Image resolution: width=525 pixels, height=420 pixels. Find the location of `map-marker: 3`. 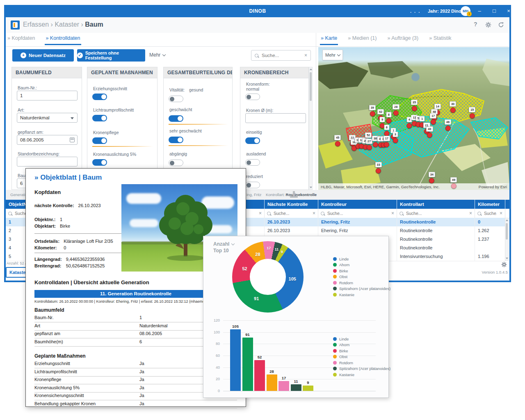

map-marker: 3 is located at coordinates (395, 137).